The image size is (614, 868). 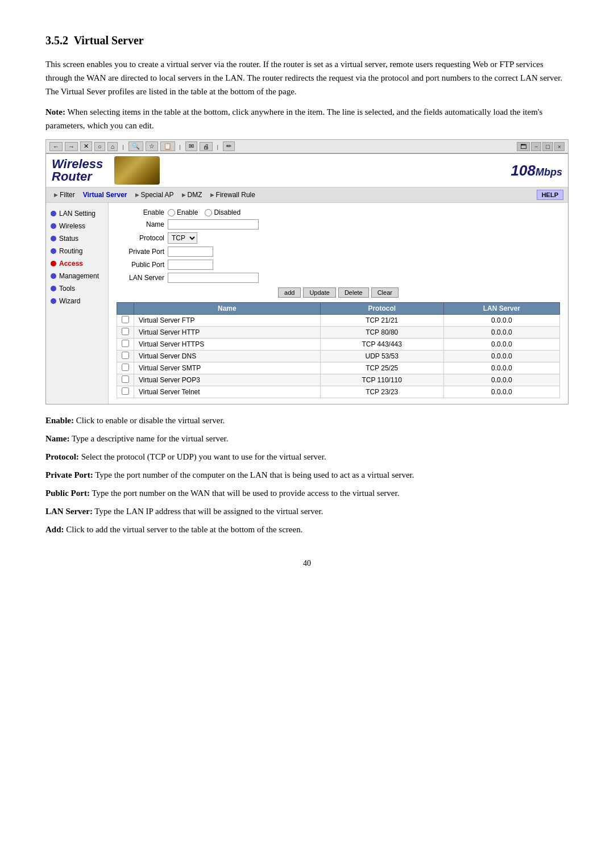 I want to click on print-button: 🖨, so click(x=206, y=147).